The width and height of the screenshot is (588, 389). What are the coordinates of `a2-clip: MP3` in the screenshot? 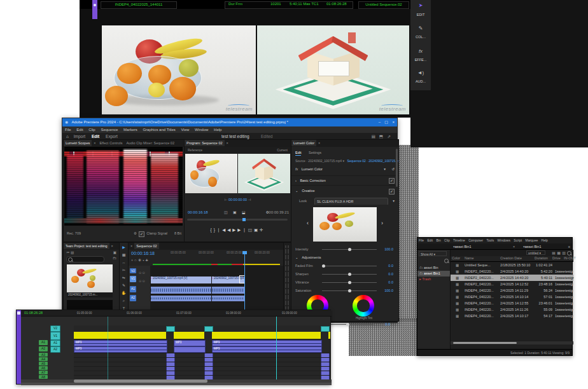 It's located at (121, 350).